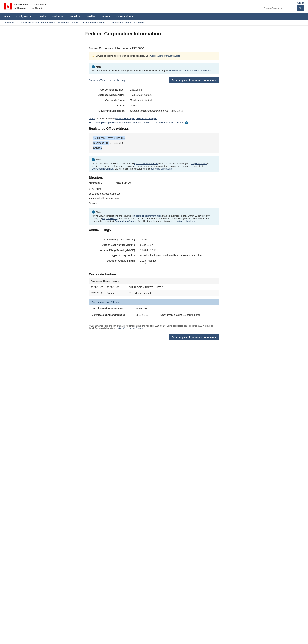  Describe the element at coordinates (194, 80) in the screenshot. I see `order-docs-button-top: Order copies of corporate documents` at that location.